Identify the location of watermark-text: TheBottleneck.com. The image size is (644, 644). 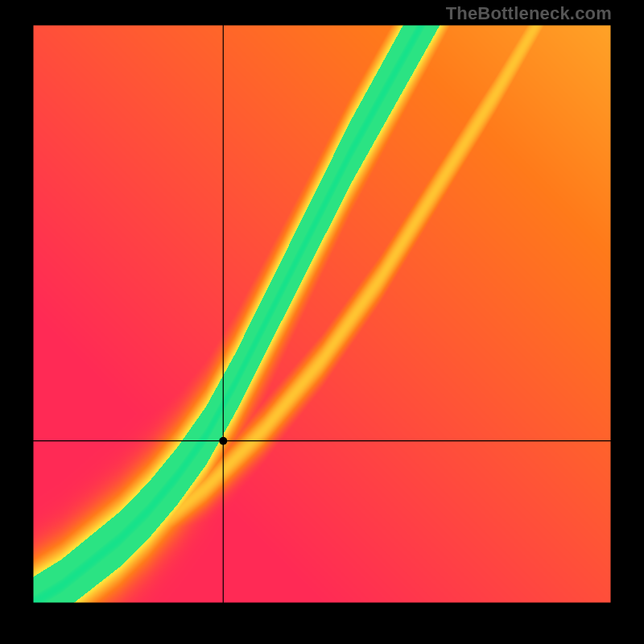
(529, 14).